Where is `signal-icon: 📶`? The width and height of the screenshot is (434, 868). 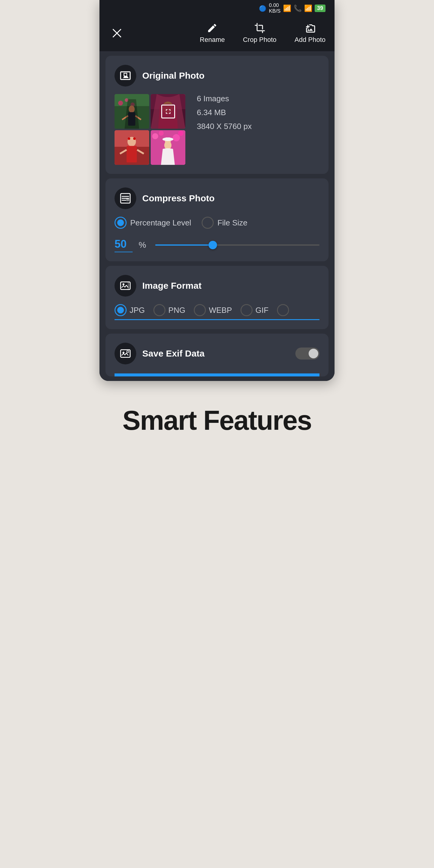
signal-icon: 📶 is located at coordinates (308, 8).